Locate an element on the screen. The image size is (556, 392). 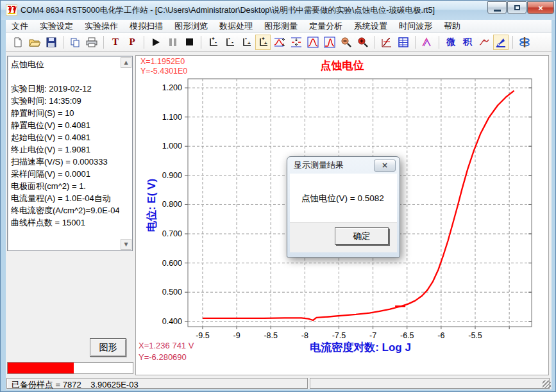
new-file-button is located at coordinates (18, 42).